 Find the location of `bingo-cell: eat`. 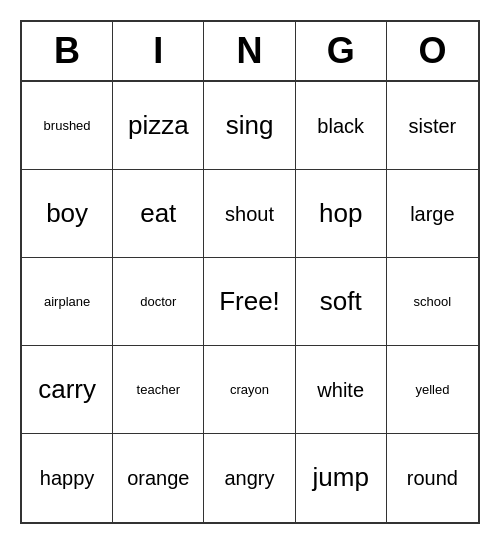

bingo-cell: eat is located at coordinates (158, 214).